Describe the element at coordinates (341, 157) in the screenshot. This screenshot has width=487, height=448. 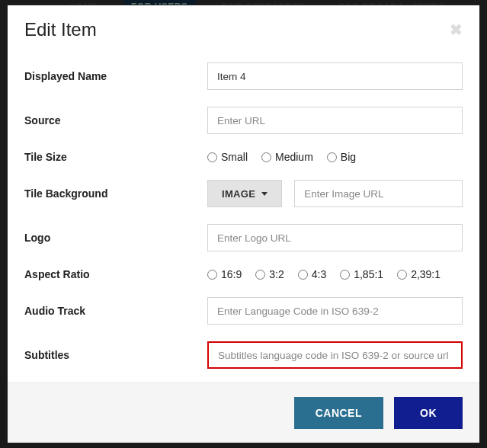
I see `tile-size-big: Big` at that location.